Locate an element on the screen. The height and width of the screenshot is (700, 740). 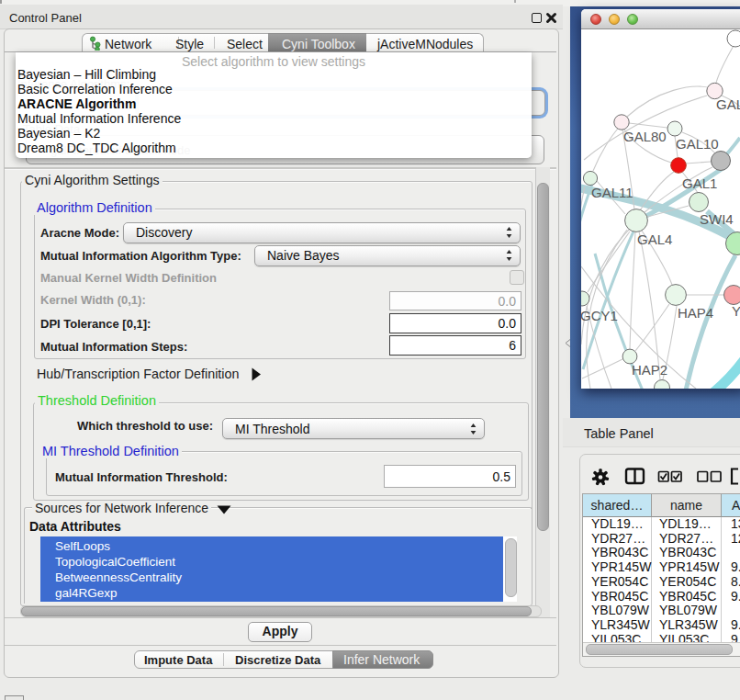
svg-text: GAL10 is located at coordinates (698, 143).